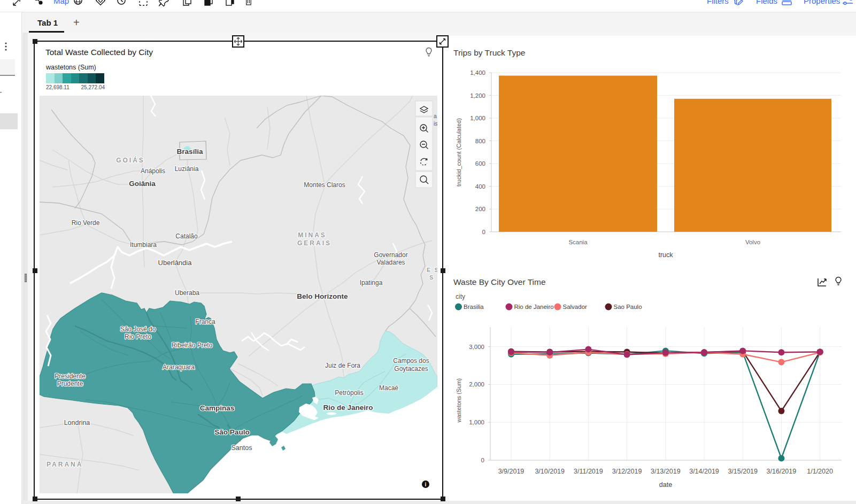  Describe the element at coordinates (666, 471) in the screenshot. I see `svg-text: 3/13/2019` at that location.